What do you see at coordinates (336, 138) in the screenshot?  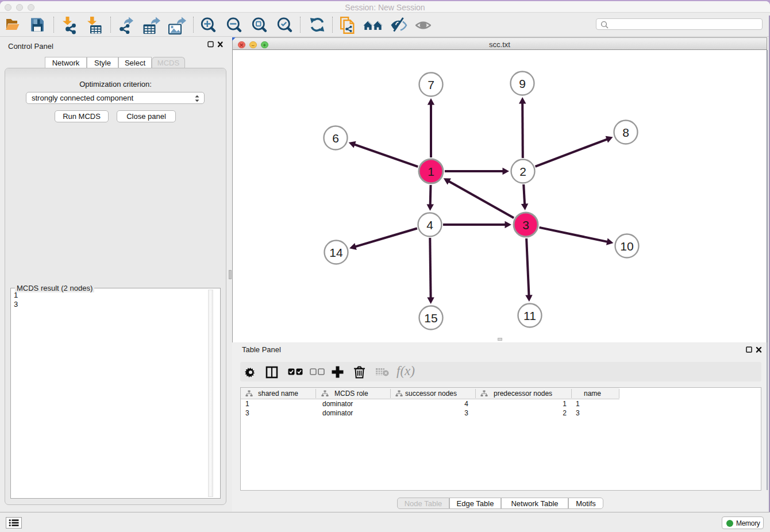 I see `svg-text: 6` at bounding box center [336, 138].